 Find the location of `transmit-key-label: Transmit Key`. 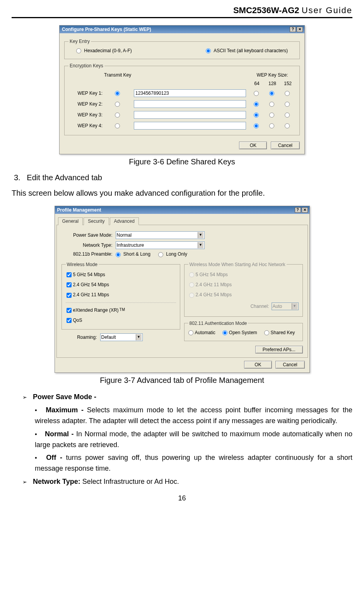

transmit-key-label: Transmit Key is located at coordinates (118, 75).